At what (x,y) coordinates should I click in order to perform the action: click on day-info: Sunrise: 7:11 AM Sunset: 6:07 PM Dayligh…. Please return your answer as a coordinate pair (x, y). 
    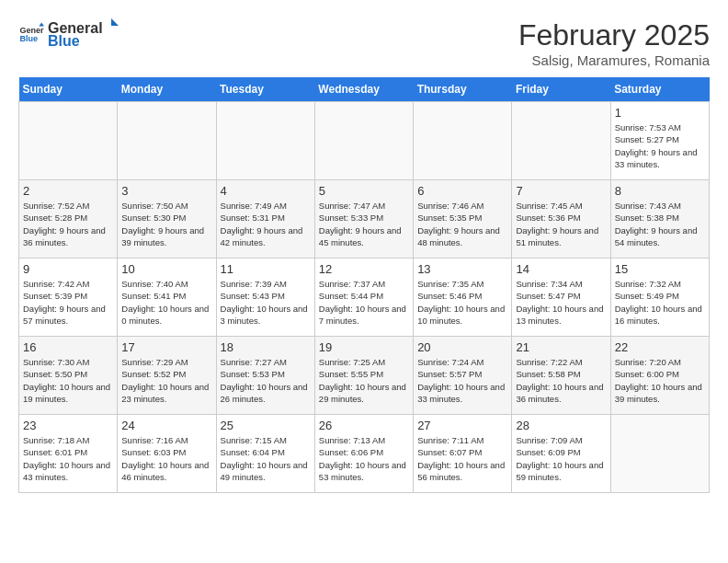
    Looking at the image, I should click on (462, 458).